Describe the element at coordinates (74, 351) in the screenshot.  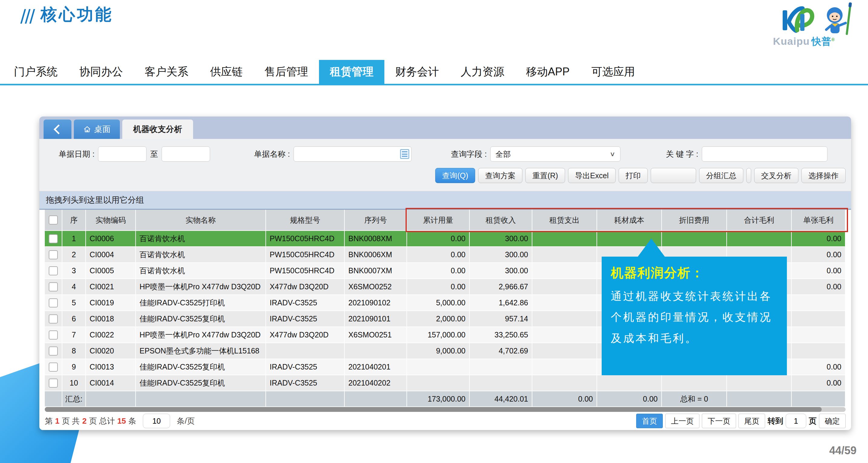
I see `cell: 8` at that location.